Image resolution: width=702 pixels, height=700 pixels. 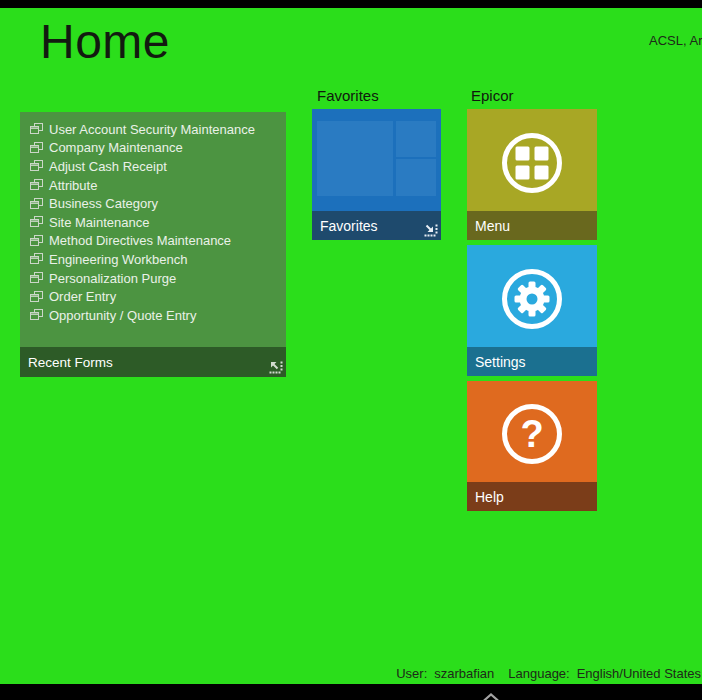 I want to click on resize-smaller-button, so click(x=276, y=367).